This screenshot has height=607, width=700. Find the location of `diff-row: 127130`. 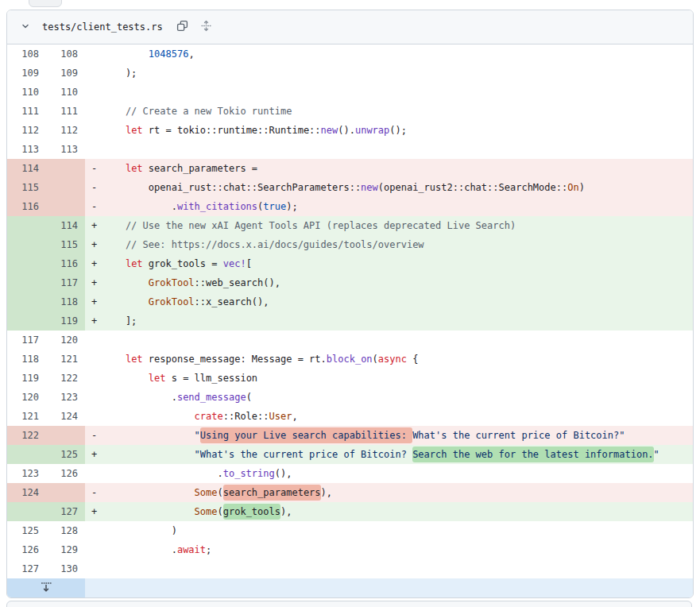

diff-row: 127130 is located at coordinates (350, 569).